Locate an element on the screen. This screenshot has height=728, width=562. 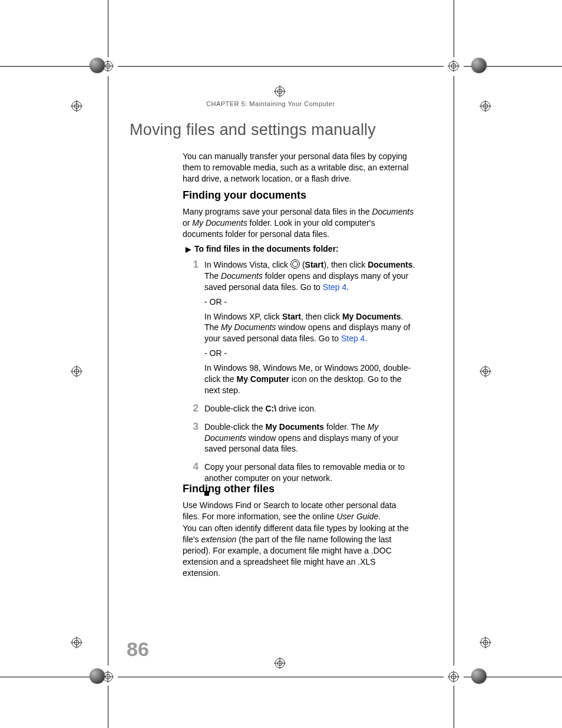
chapter-title: : Maintaining Your Computer is located at coordinates (290, 104).